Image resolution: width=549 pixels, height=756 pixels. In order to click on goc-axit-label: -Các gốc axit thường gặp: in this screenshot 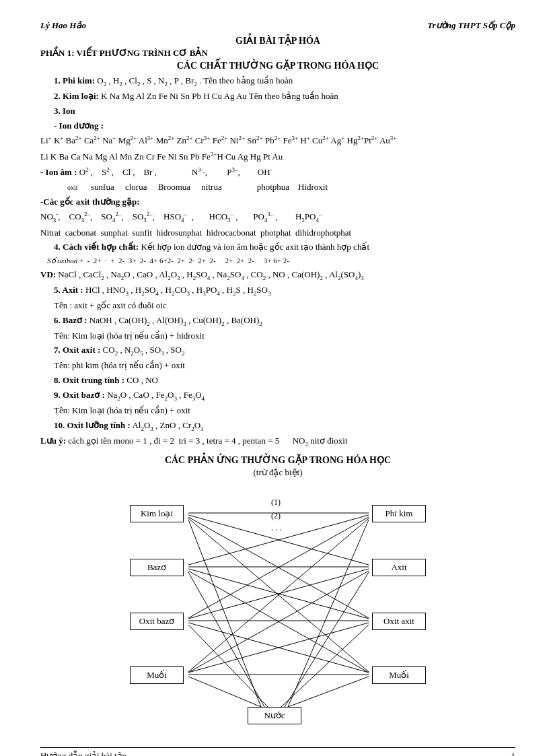, I will do `click(278, 202)`.